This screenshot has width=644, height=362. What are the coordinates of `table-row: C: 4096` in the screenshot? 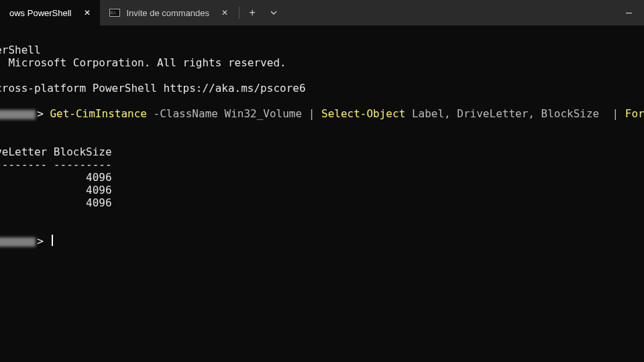 It's located at (56, 177).